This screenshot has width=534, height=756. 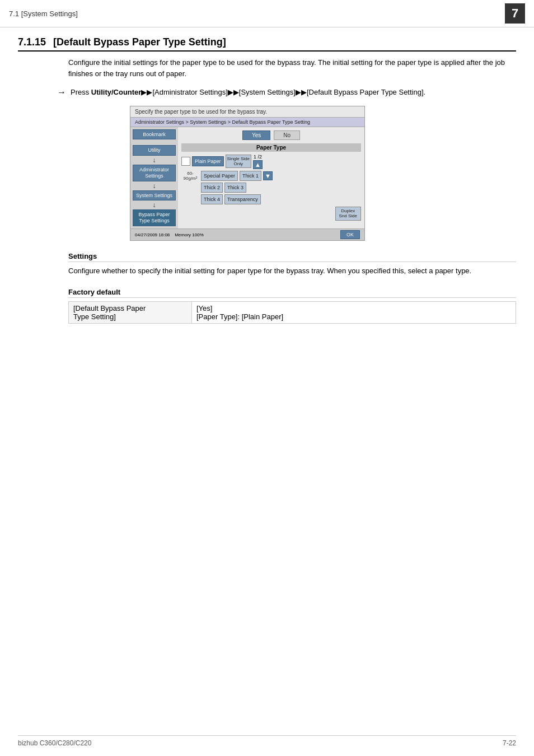 I want to click on ss-yes-button: Yes, so click(x=256, y=136).